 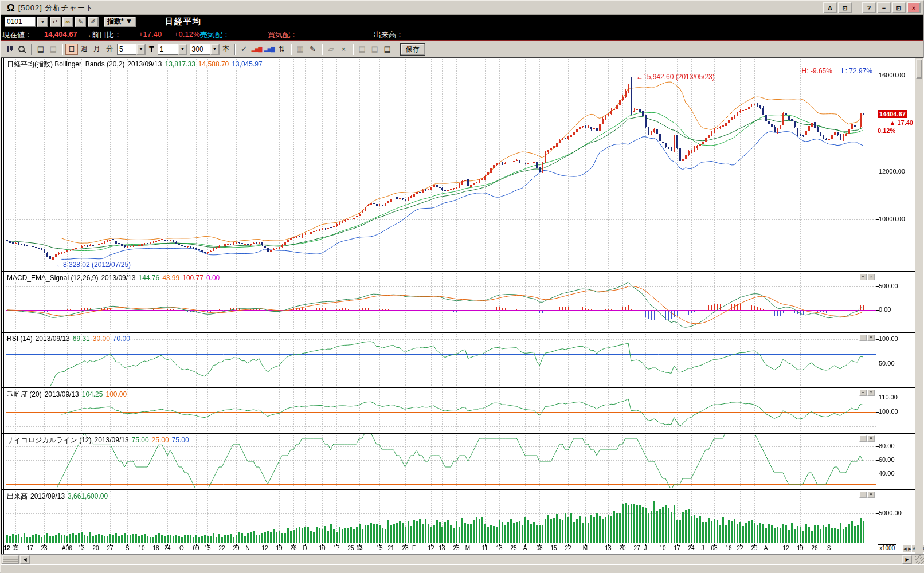 I want to click on symbol-code-input, so click(x=20, y=22).